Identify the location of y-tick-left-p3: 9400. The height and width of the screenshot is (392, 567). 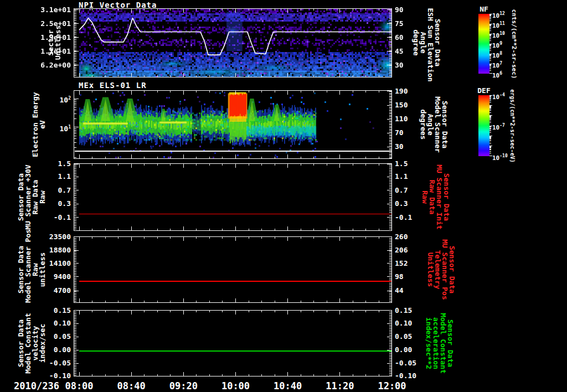
(43, 277).